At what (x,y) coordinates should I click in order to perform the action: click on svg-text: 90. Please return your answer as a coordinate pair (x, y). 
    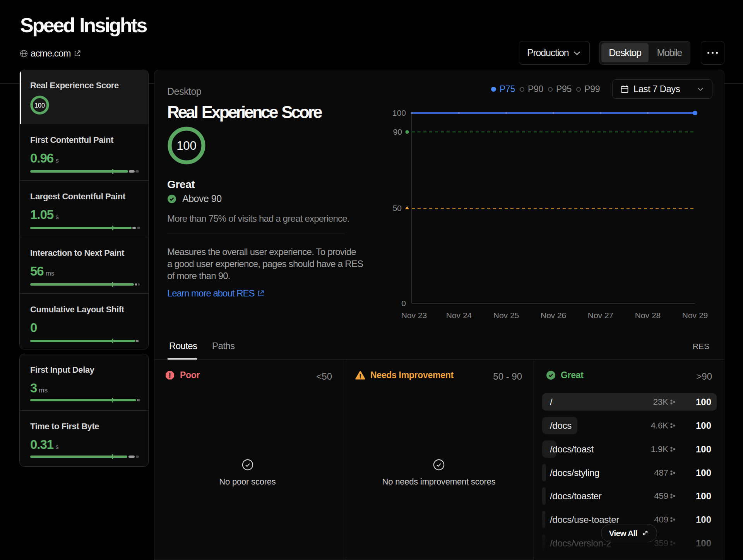
    Looking at the image, I should click on (398, 132).